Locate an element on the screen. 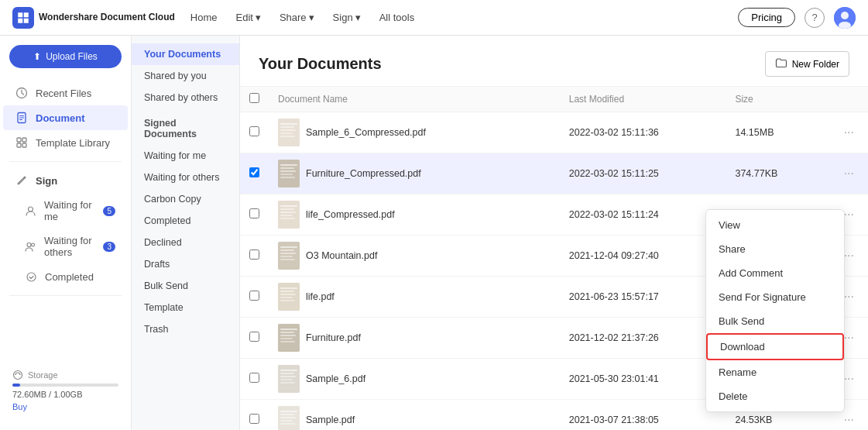  content-sidebar-bulk-send: Bulk Send is located at coordinates (186, 286).